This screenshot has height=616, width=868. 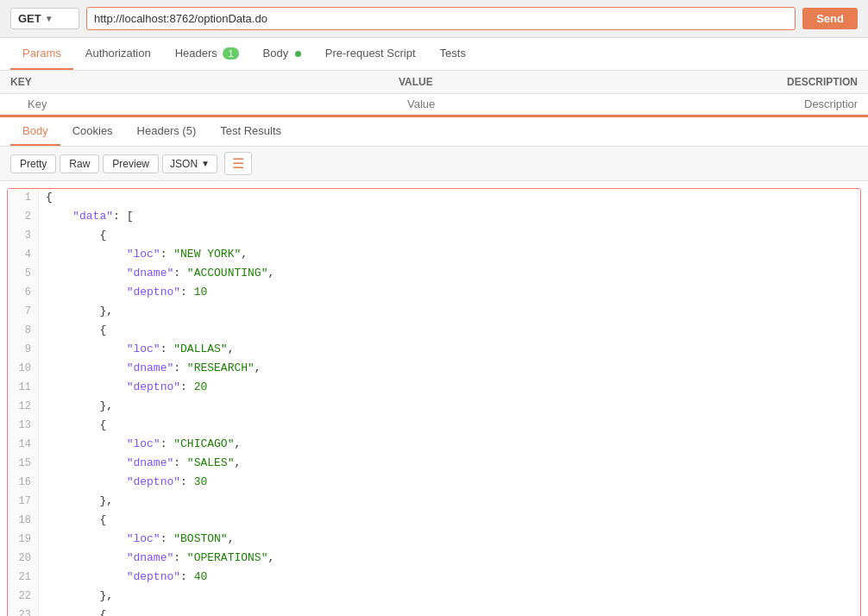 What do you see at coordinates (434, 350) in the screenshot?
I see `json-line: 9 "loc": "DALLAS",` at bounding box center [434, 350].